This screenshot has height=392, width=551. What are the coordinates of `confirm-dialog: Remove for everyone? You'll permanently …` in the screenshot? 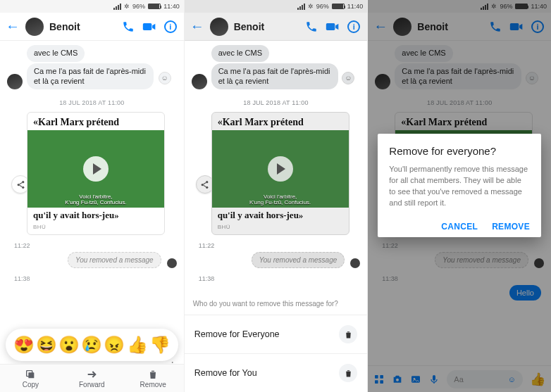 It's located at (459, 186).